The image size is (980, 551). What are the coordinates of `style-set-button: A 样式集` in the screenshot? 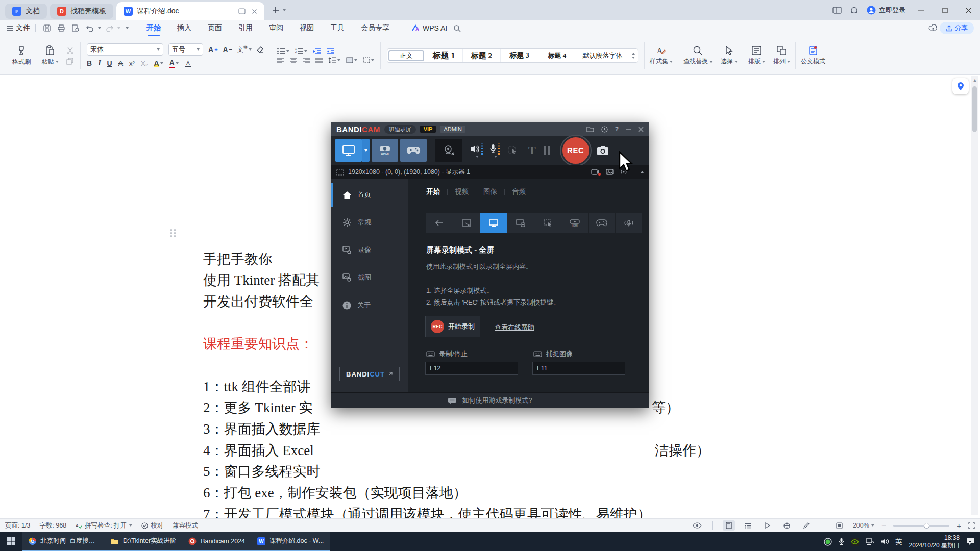 It's located at (662, 56).